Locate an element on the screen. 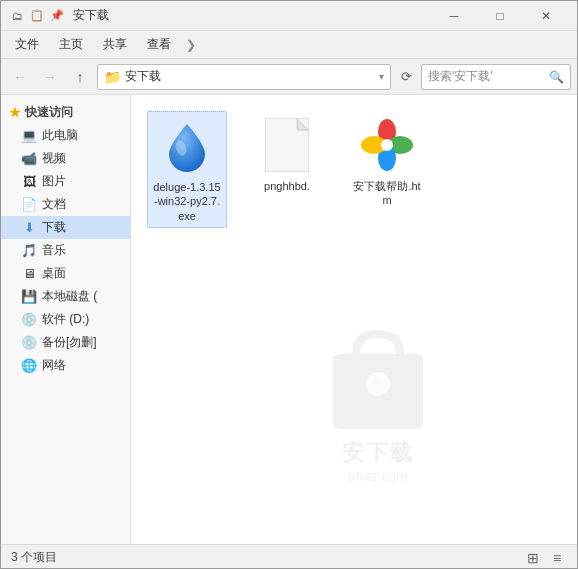 Image resolution: width=578 pixels, height=569 pixels. document-icon: 📄 is located at coordinates (29, 204).